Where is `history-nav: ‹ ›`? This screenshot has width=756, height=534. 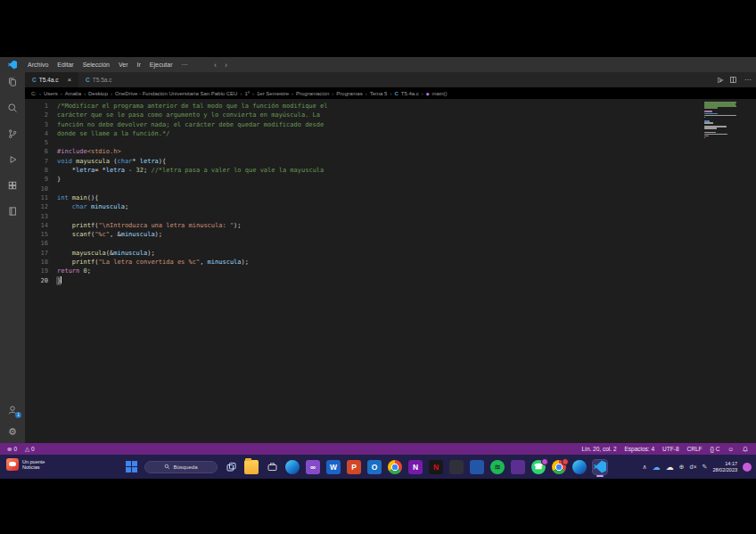
history-nav: ‹ › is located at coordinates (221, 64).